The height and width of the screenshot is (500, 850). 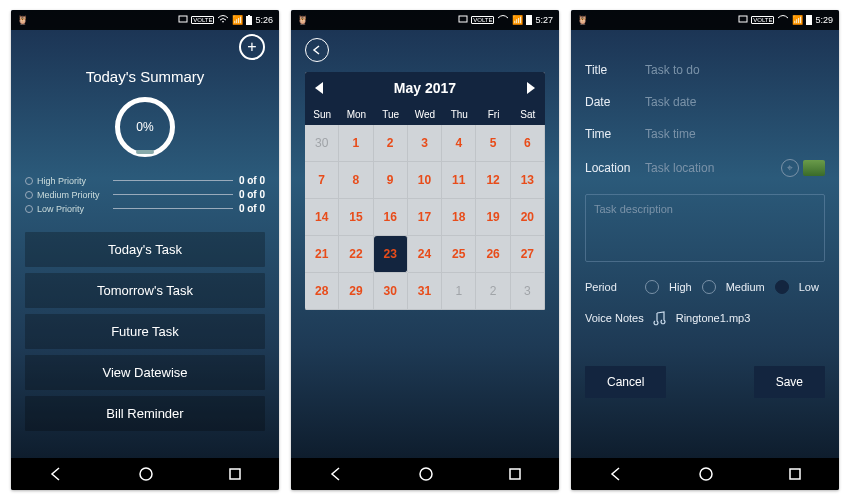 What do you see at coordinates (425, 180) in the screenshot?
I see `cal-day: 10` at bounding box center [425, 180].